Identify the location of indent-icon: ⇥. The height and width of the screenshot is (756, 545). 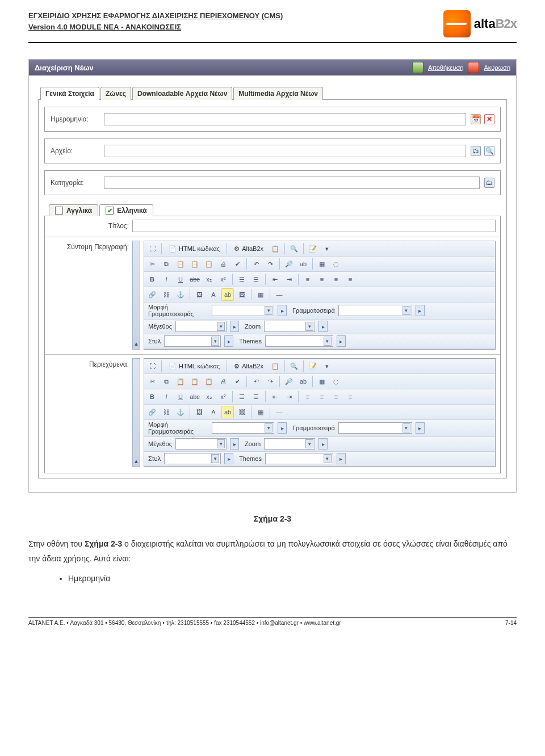
(289, 279).